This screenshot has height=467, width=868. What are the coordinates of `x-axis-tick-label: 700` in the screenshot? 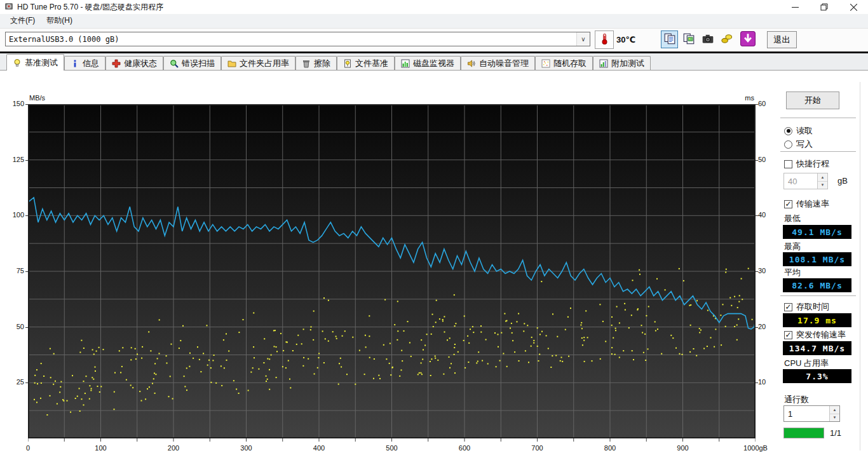 It's located at (537, 448).